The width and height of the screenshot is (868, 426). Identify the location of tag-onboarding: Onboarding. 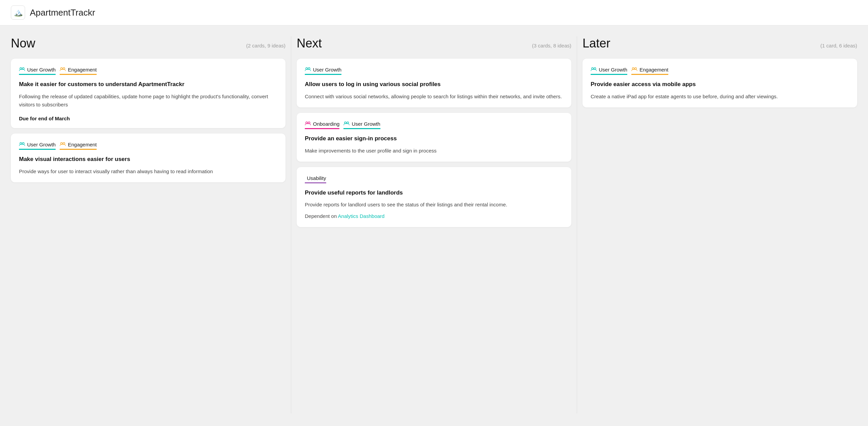
(322, 125).